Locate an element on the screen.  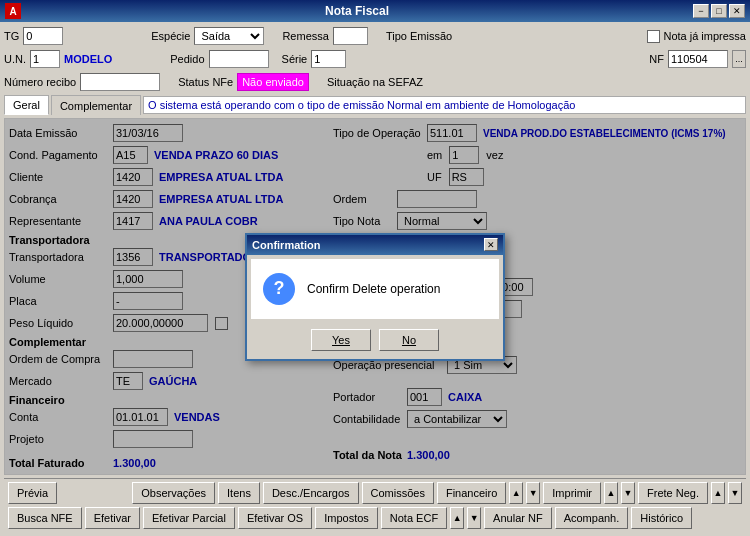
nf-browse-btn: ... is located at coordinates (739, 59).